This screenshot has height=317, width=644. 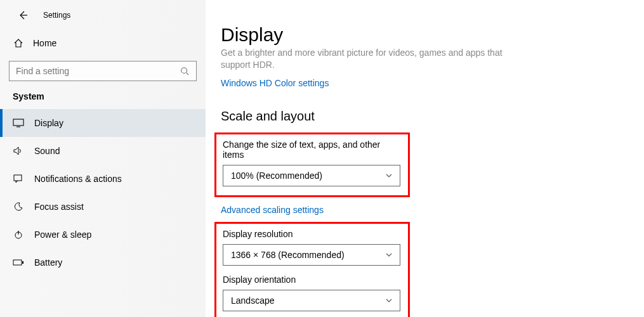 I want to click on sidebar-item-label: Battery, so click(x=48, y=262).